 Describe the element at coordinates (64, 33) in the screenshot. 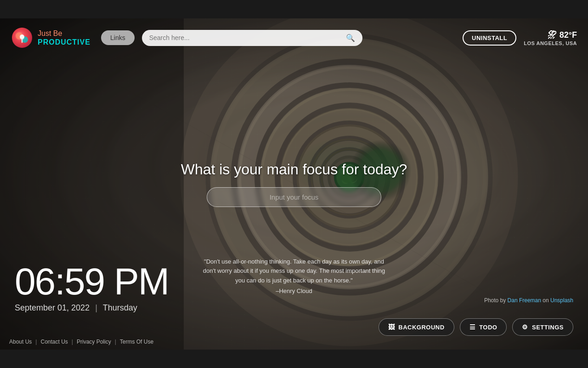

I see `logo-just-be: Just Be` at that location.